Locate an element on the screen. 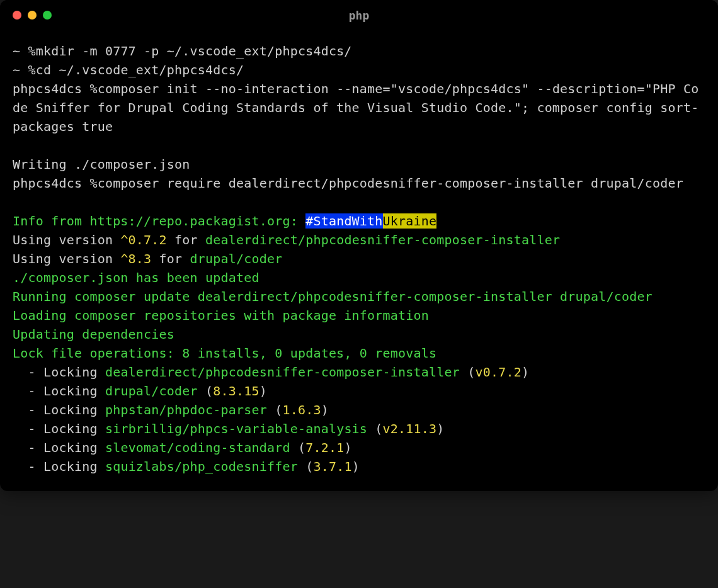 The image size is (718, 588). lock-line: - Locking sirbrillig/phpcs-variable-anal… is located at coordinates (359, 429).